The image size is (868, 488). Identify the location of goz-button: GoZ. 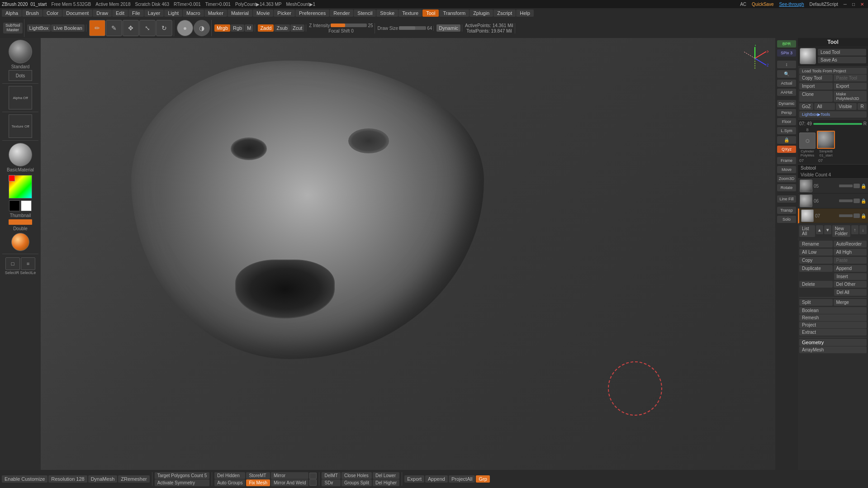
(806, 107).